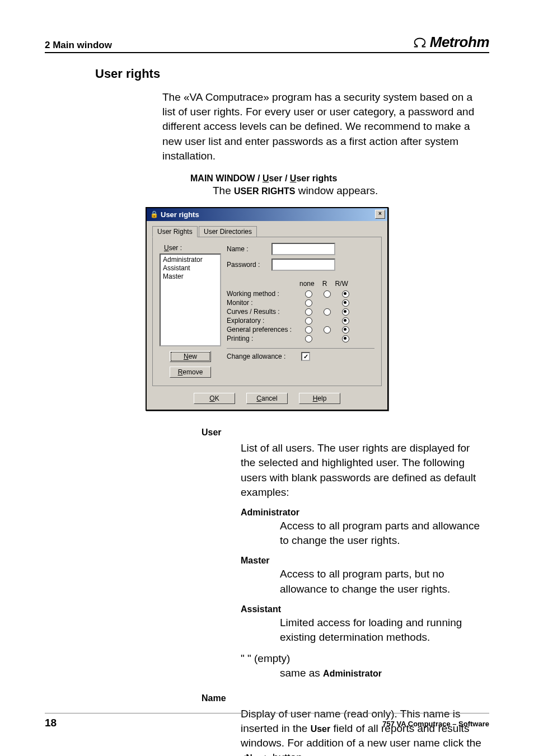 Image resolution: width=534 pixels, height=756 pixels. Describe the element at coordinates (228, 232) in the screenshot. I see `tab-user-directories: User Directories` at that location.